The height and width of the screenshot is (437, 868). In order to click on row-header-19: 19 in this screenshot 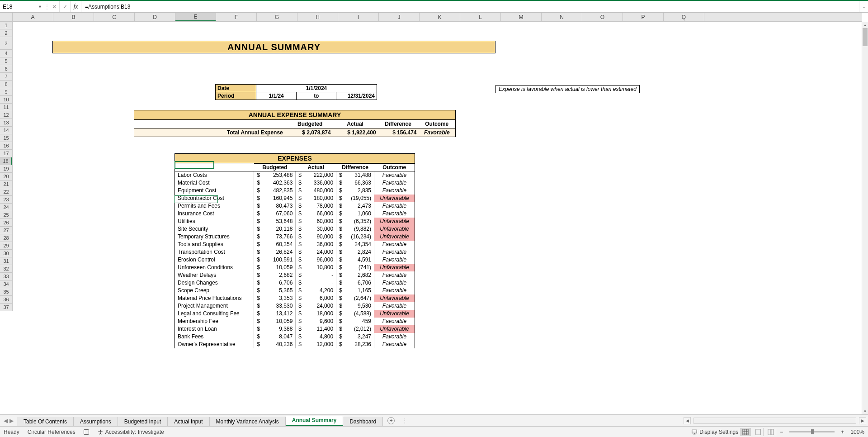, I will do `click(6, 169)`.